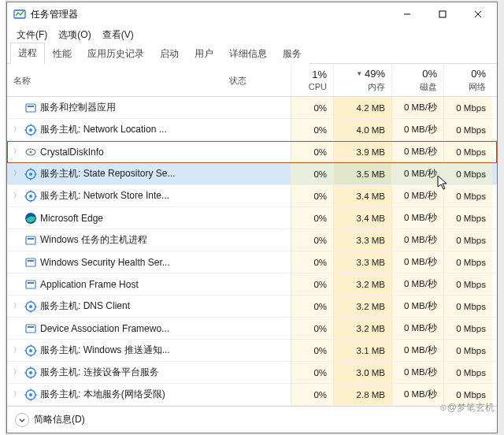  What do you see at coordinates (96, 372) in the screenshot?
I see `process-name-cell: 〉服务主机: 连接设备平台服务` at bounding box center [96, 372].